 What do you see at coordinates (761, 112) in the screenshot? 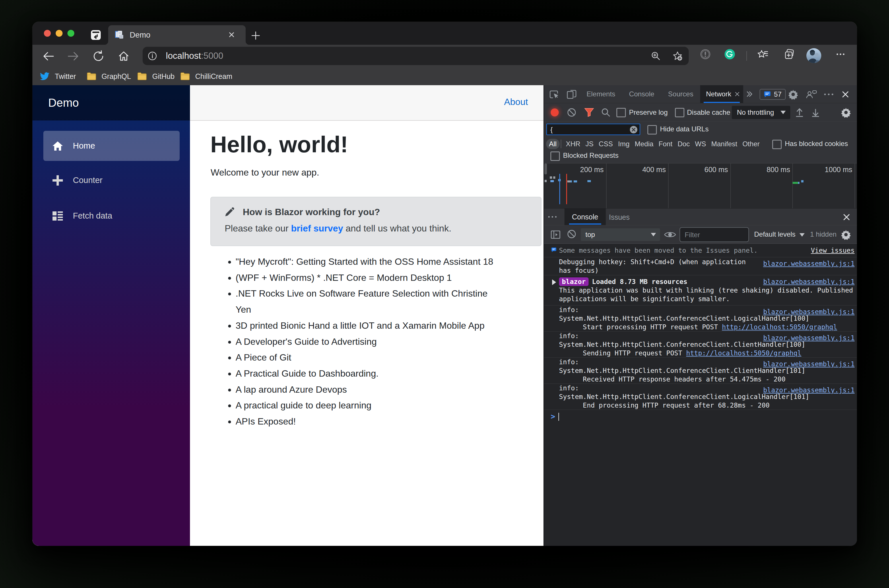
I see `throttling-select: No throttling` at bounding box center [761, 112].